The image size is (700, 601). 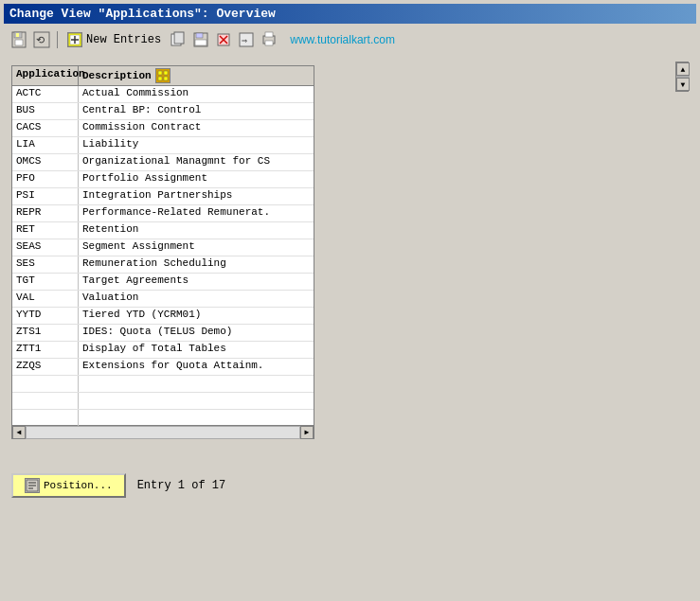 What do you see at coordinates (196, 129) in the screenshot?
I see `cell-description: Commission Contract` at bounding box center [196, 129].